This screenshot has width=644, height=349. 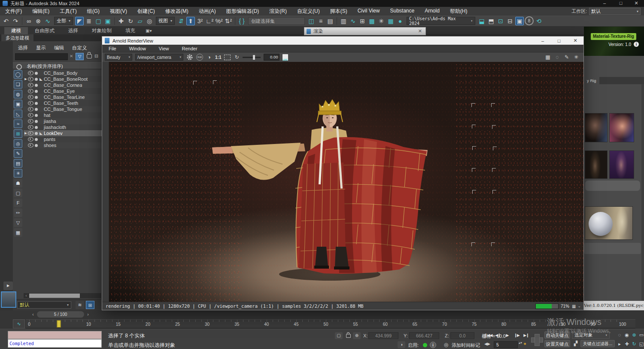 What do you see at coordinates (237, 57) in the screenshot?
I see `refresh-render-icon: ↻` at bounding box center [237, 57].